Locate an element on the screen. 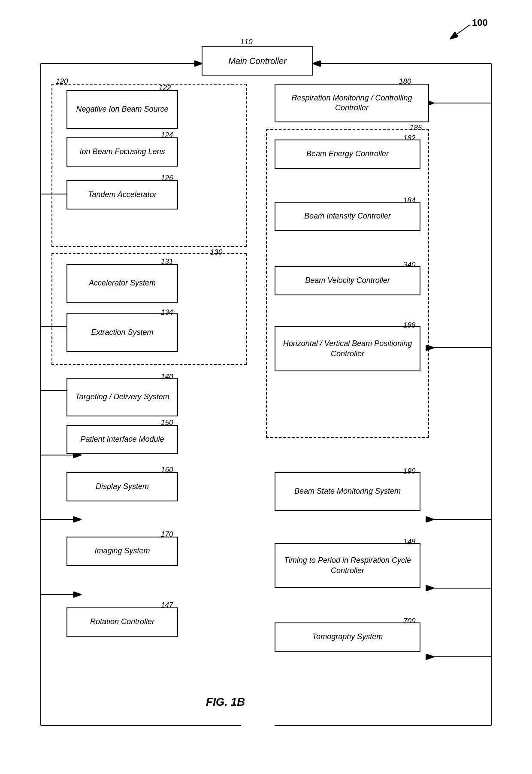 The image size is (532, 774). ref-185: 185 is located at coordinates (416, 128).